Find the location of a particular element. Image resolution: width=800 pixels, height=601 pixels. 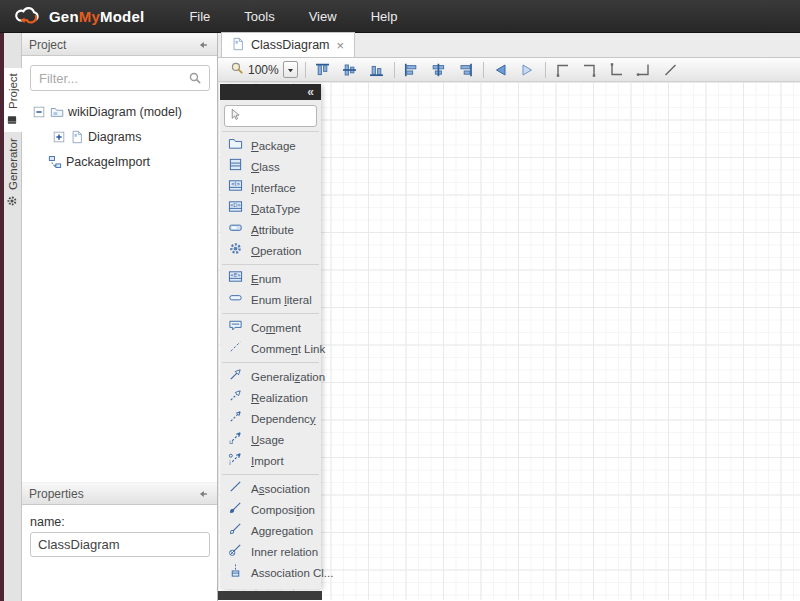

palette-item-usage: uUsage is located at coordinates (270, 440).